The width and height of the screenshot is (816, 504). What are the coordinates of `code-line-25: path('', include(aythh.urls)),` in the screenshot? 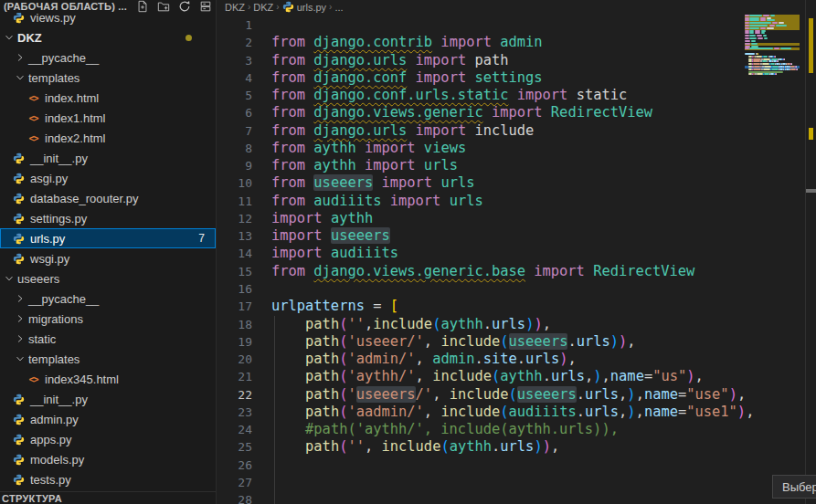 It's located at (507, 447).